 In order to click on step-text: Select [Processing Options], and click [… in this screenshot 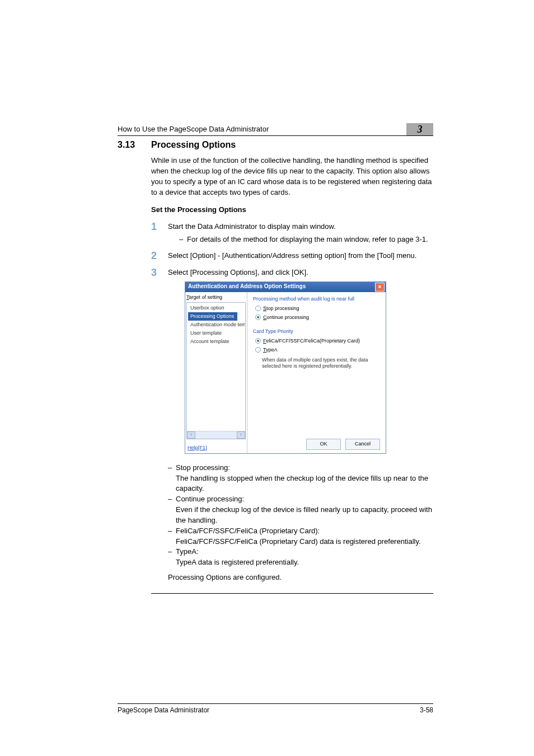, I will do `click(238, 272)`.